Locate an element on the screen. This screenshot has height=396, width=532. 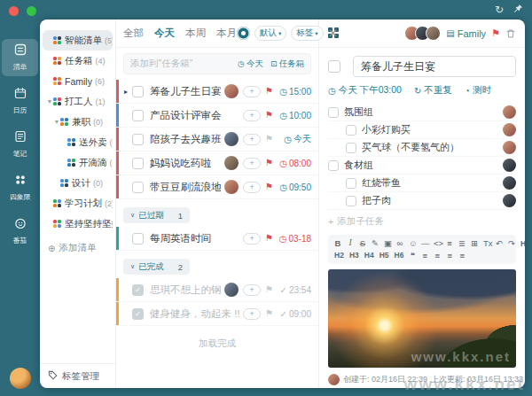
sidebar-list-item: 学习计划(2) is located at coordinates (78, 204).